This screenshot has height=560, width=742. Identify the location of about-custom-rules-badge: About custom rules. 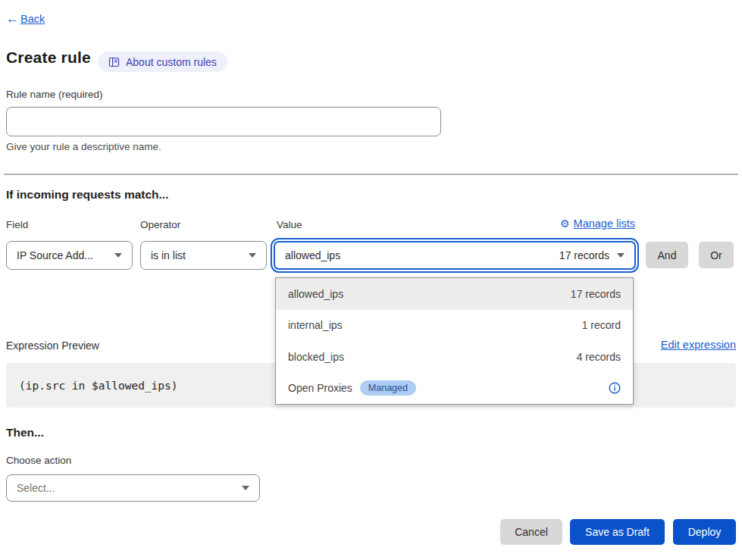
(162, 62).